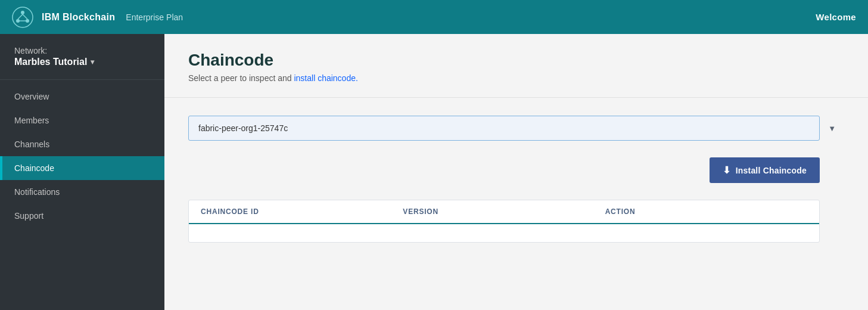 Image resolution: width=868 pixels, height=310 pixels. Describe the element at coordinates (504, 212) in the screenshot. I see `table-header-version: VERSION` at that location.